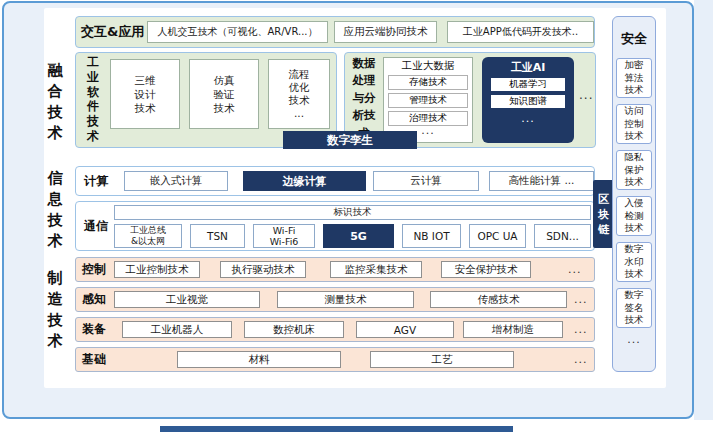  What do you see at coordinates (55, 210) in the screenshot?
I see `section-label-information: 信 息 技 术` at bounding box center [55, 210].